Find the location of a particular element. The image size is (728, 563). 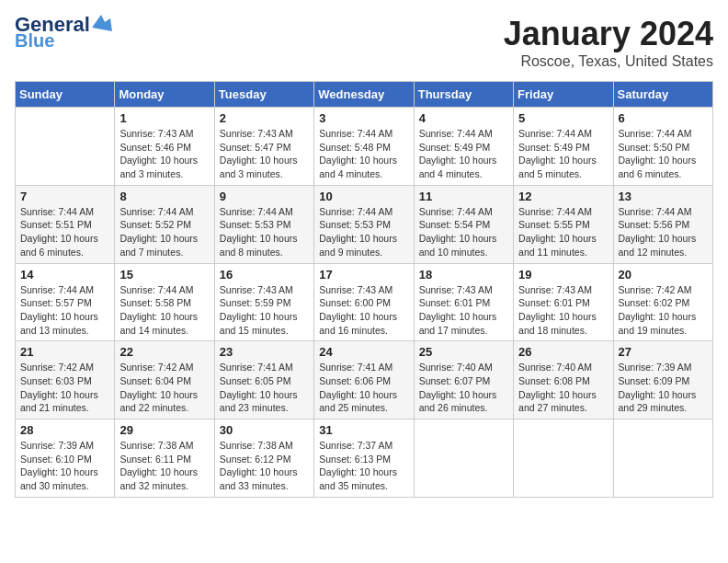

calendar-cell: 21Sunrise: 7:42 AM Sunset: 6:03 PM Dayli… is located at coordinates (65, 381).